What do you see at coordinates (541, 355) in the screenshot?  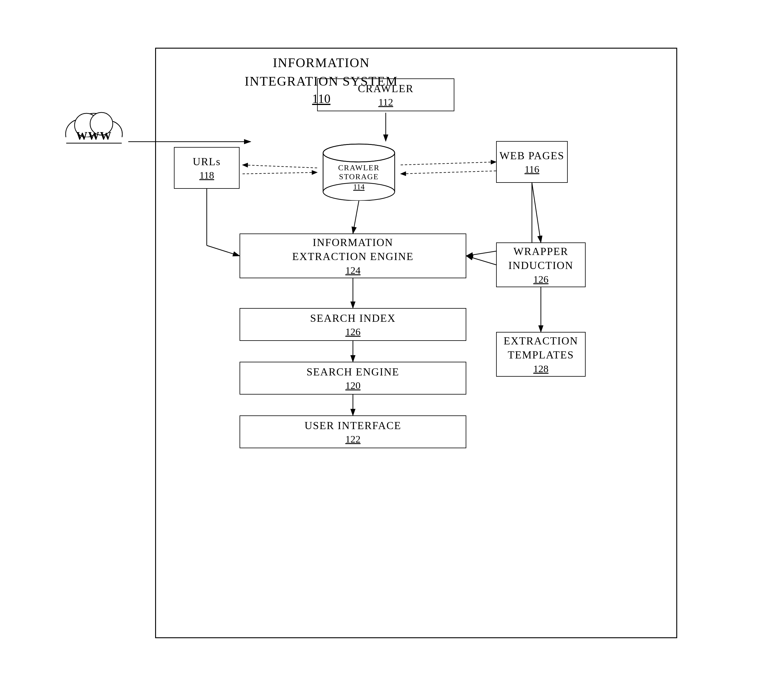 I see `extraction-label-line2: TEMPLATES` at bounding box center [541, 355].